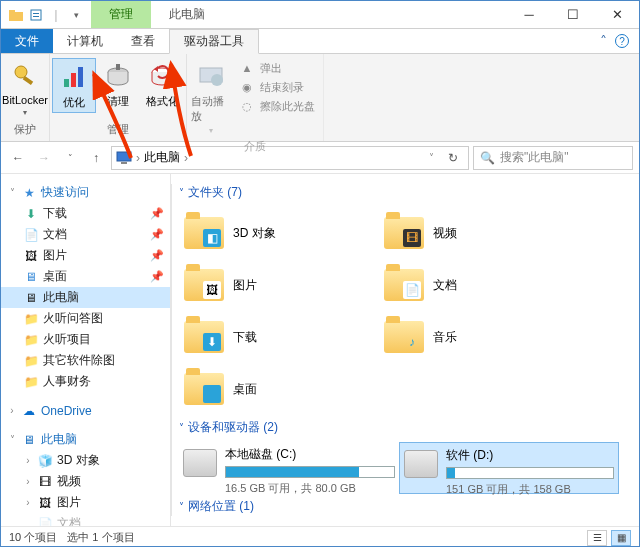 The height and width of the screenshot is (547, 640). What do you see at coordinates (277, 87) in the screenshot?
I see `media-small-buttons: ▲ 弹出 ◉ 结束刻录 ◌ 擦除此光盘` at bounding box center [277, 87].